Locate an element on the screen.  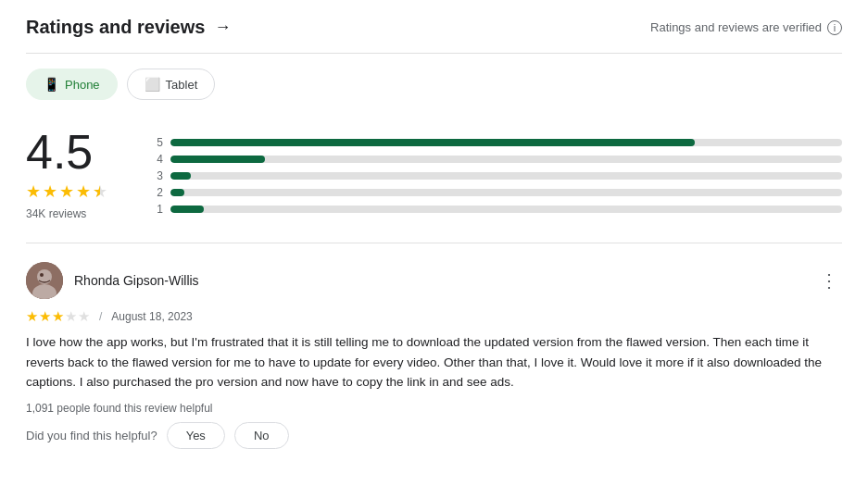
yes-button: Yes is located at coordinates (196, 435).